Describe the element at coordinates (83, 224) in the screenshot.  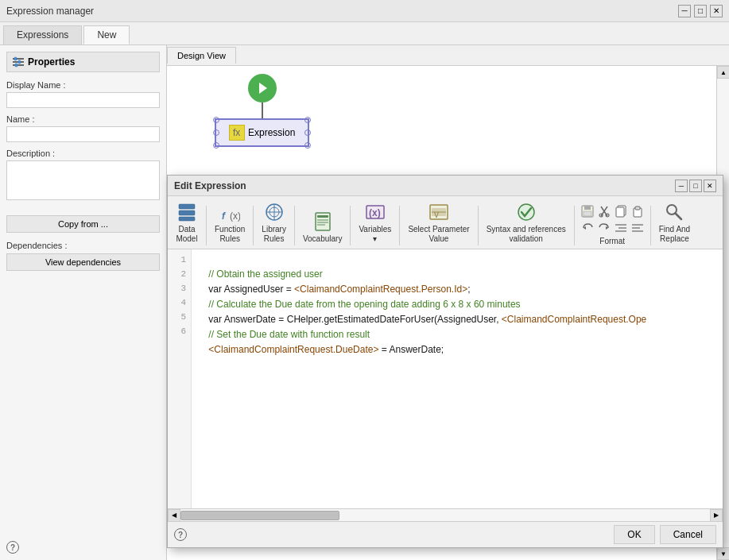
I see `copy-from-button: Copy from ...` at that location.